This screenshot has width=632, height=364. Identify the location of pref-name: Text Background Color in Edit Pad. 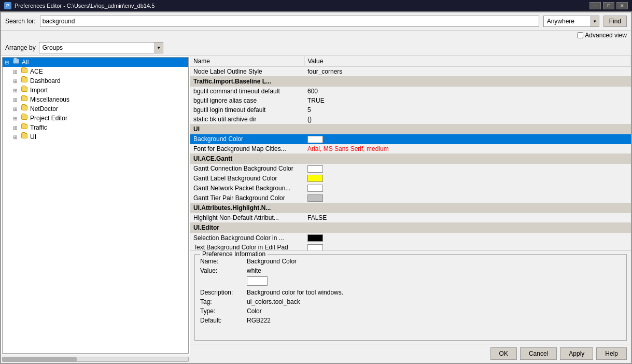
(247, 247).